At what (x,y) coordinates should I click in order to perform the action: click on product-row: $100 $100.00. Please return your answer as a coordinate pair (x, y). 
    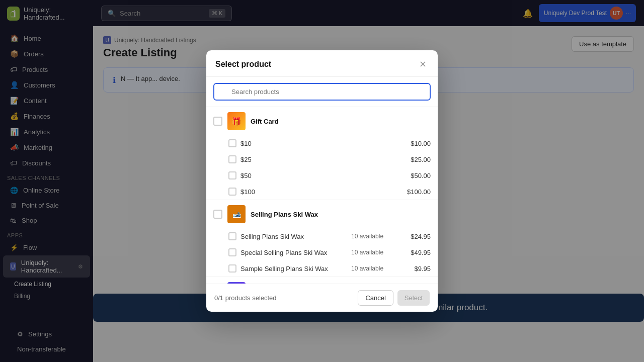
    Looking at the image, I should click on (322, 192).